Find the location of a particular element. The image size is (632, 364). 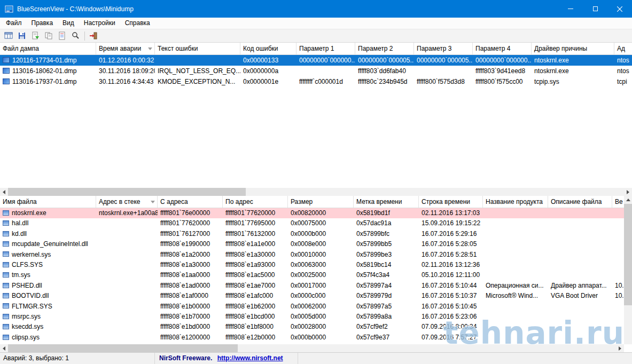

driver-row: ksecdd.sys fffff808`e1bd0000 fffff808`e1… is located at coordinates (312, 327).